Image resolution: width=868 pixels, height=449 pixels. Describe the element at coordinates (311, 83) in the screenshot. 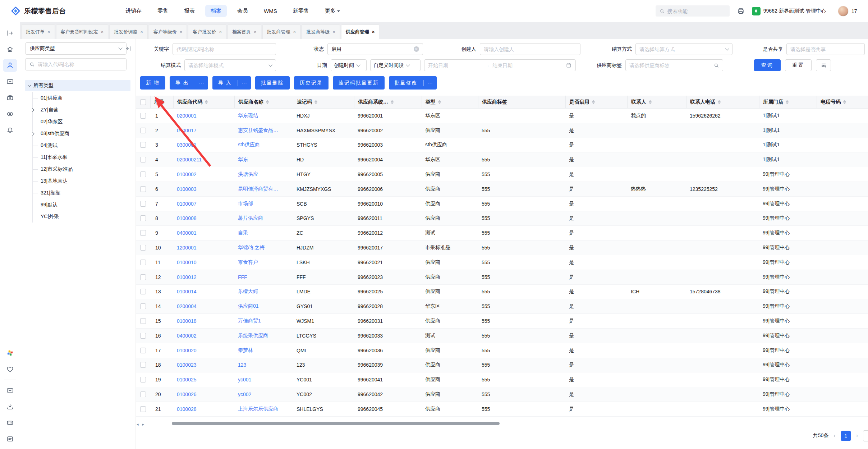

I see `toolbar-button-5: 历史记录` at that location.